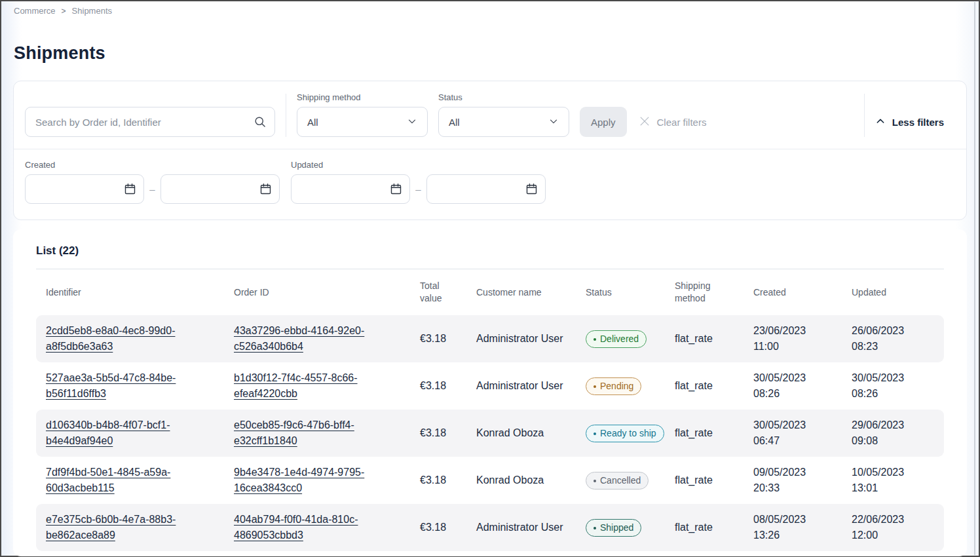 This screenshot has height=557, width=980. I want to click on order-id-cell: e50ceb85-f9c6-47b6-bff4-e32cff1b1840, so click(327, 433).